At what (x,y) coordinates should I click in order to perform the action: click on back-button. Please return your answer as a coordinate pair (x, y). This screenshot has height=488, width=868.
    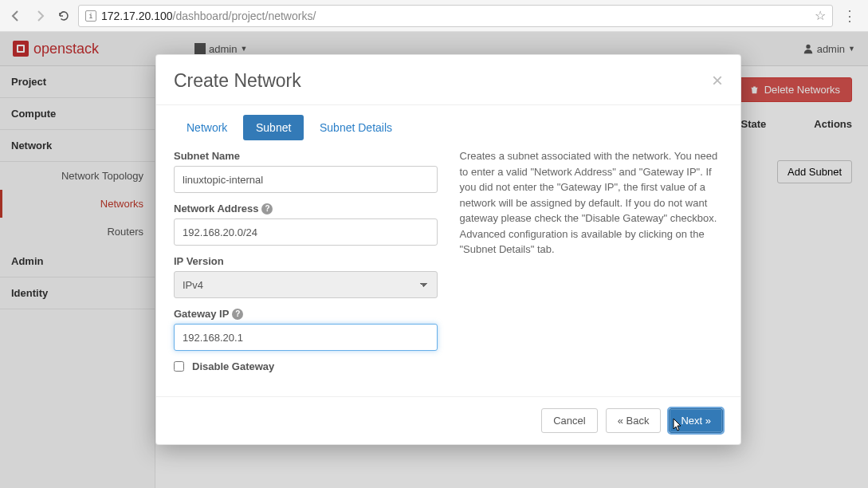
    Looking at the image, I should click on (16, 16).